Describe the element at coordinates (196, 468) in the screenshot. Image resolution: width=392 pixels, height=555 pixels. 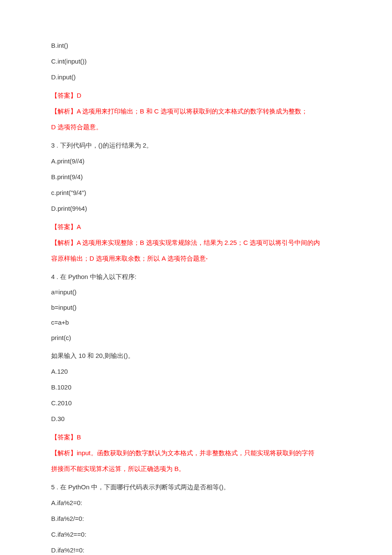
I see `q4-explanation-line2: 拼接而不能实现算术运算，所以正确选项为 B。` at that location.